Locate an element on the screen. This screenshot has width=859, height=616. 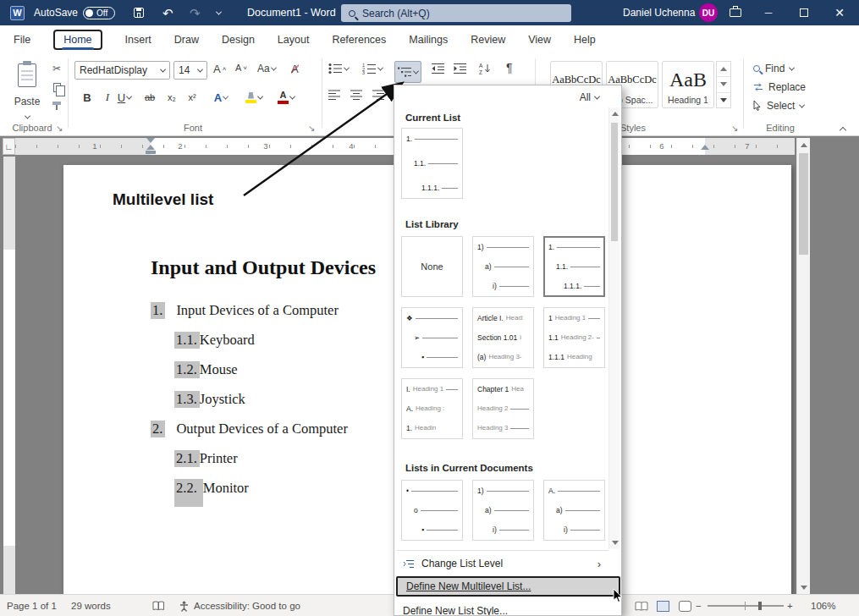
library-item-chapter-headings: Chapter 1HeaHeading 2Heading 3 is located at coordinates (503, 409).